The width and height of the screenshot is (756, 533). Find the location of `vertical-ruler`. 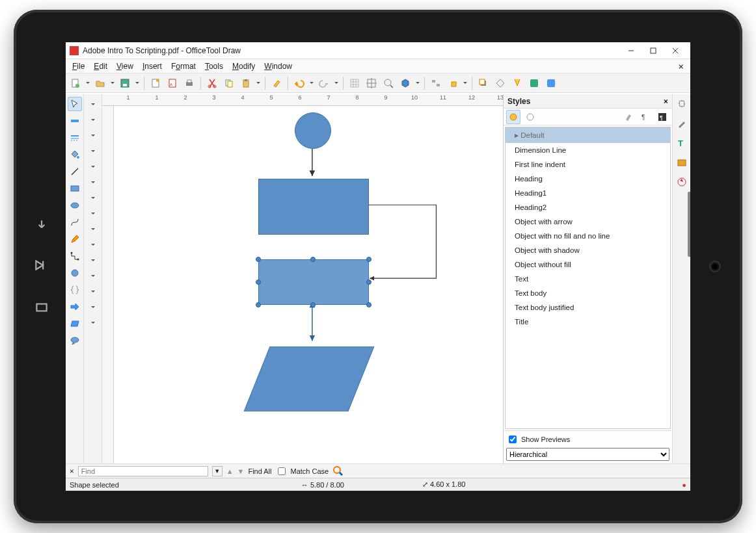

vertical-ruler is located at coordinates (108, 285).